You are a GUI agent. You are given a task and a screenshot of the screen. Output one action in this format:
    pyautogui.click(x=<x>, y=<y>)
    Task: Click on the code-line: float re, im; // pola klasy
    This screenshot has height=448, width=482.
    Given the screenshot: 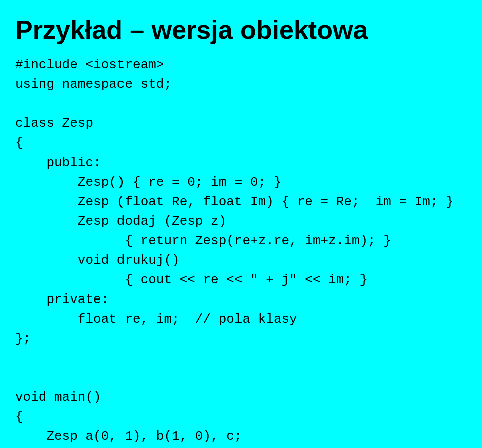 What is the action you would take?
    pyautogui.click(x=241, y=319)
    